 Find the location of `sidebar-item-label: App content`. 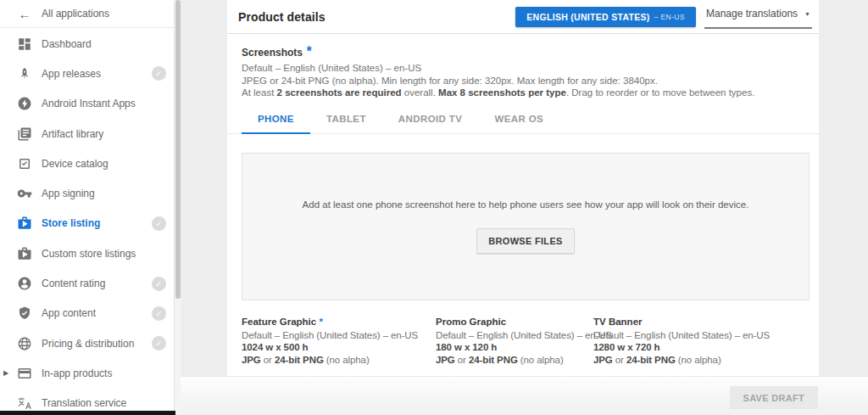

sidebar-item-label: App content is located at coordinates (69, 313).